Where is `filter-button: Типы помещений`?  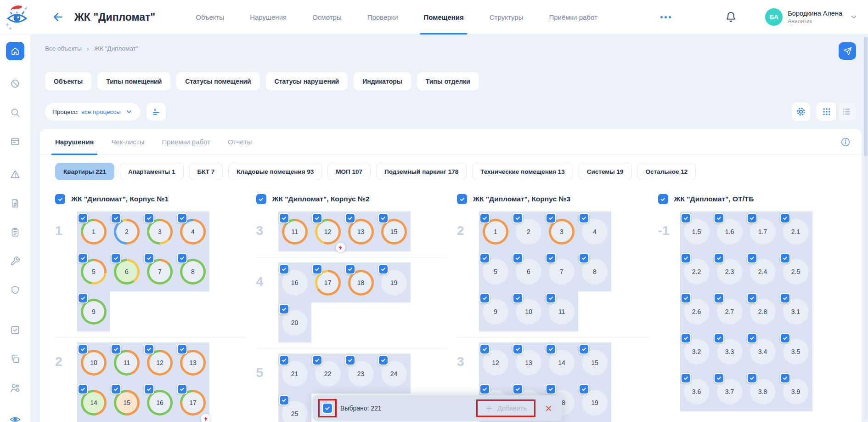
filter-button: Типы помещений is located at coordinates (134, 81).